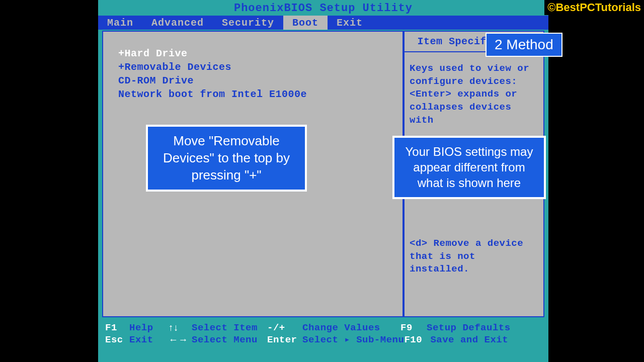  What do you see at coordinates (323, 328) in the screenshot?
I see `footer-row-1: F1 Help ↑↓ Select Item -/+ Change Values…` at bounding box center [323, 328].